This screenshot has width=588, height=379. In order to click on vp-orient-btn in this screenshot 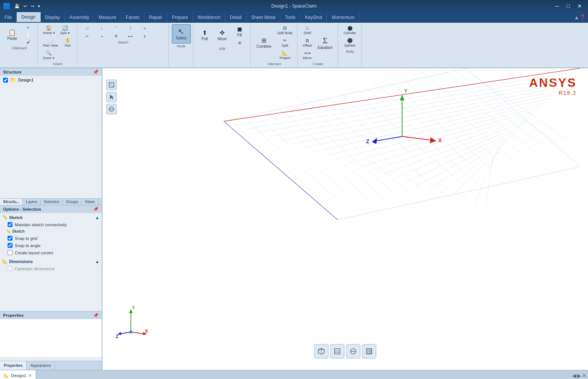, I will do `click(112, 85)`.